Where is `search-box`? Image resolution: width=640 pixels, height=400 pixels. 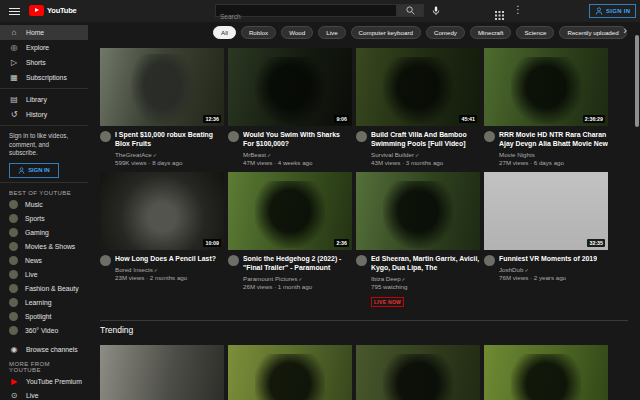
search-box is located at coordinates (306, 10).